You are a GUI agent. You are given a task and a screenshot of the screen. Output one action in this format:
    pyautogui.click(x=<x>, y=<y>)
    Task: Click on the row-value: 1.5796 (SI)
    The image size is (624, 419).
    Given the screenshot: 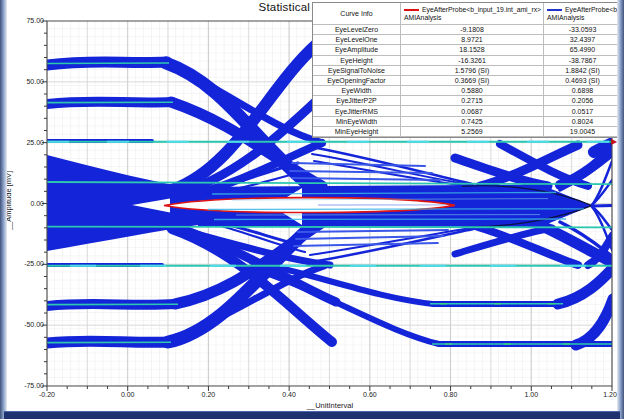 What is the action you would take?
    pyautogui.click(x=472, y=71)
    